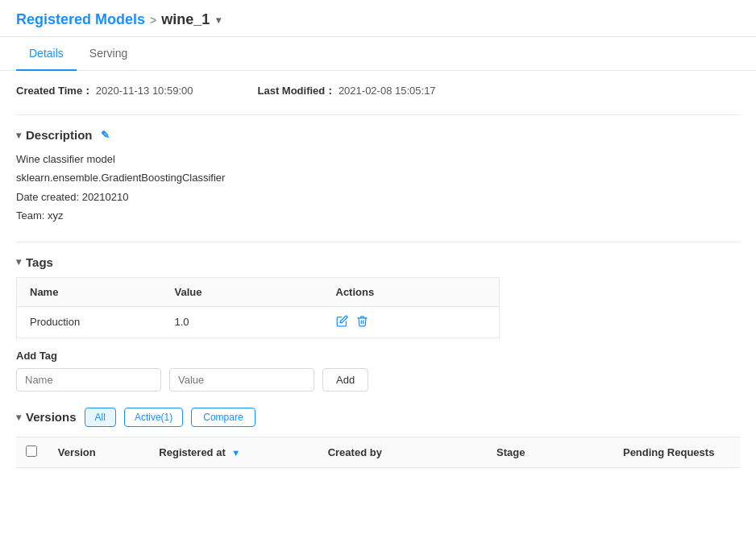  What do you see at coordinates (347, 91) in the screenshot?
I see `modified-time: Last Modified： 2021-02-08 15:05:17` at bounding box center [347, 91].